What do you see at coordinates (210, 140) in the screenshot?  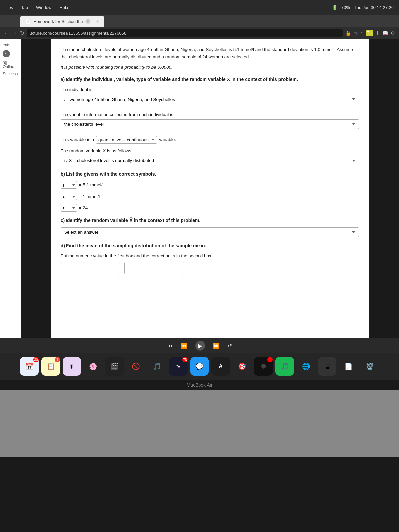 I see `variable-type-line: This variable is a quantitative -- conti…` at bounding box center [210, 140].